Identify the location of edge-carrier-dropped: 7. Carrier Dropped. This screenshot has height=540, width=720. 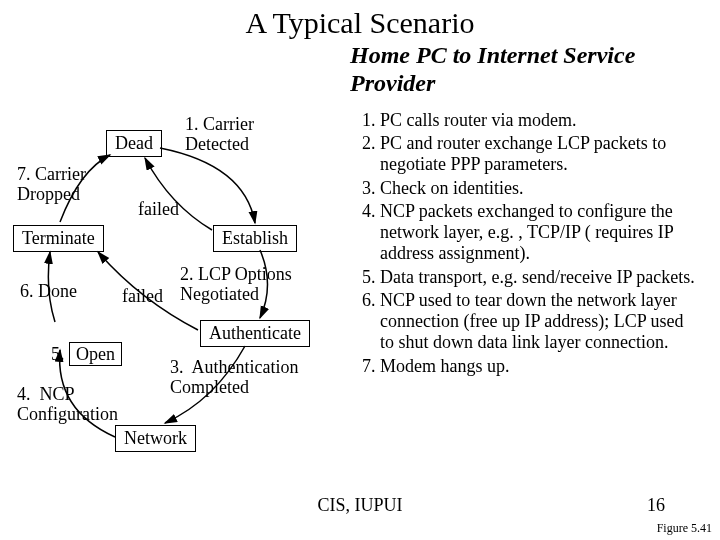
(52, 185).